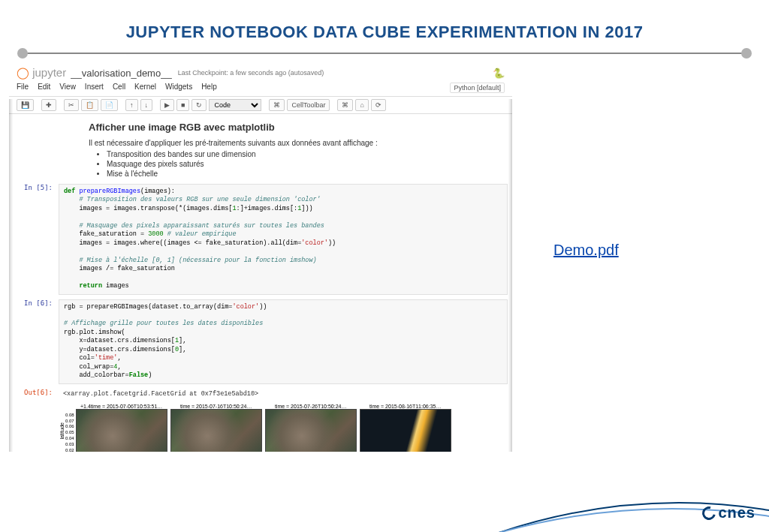 This screenshot has height=532, width=769. What do you see at coordinates (36, 394) in the screenshot?
I see `out-prompt: Out[6]:` at bounding box center [36, 394].